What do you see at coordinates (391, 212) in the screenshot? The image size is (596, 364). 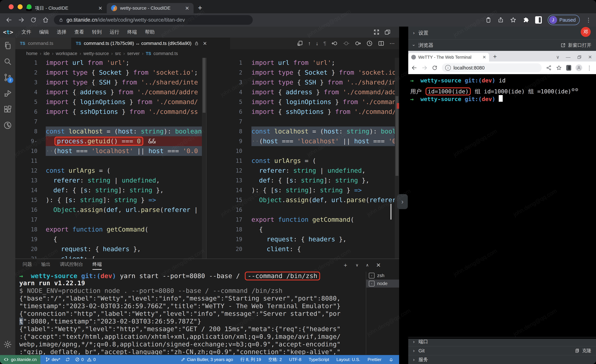 I see `scrollbar-thumb` at bounding box center [391, 212].